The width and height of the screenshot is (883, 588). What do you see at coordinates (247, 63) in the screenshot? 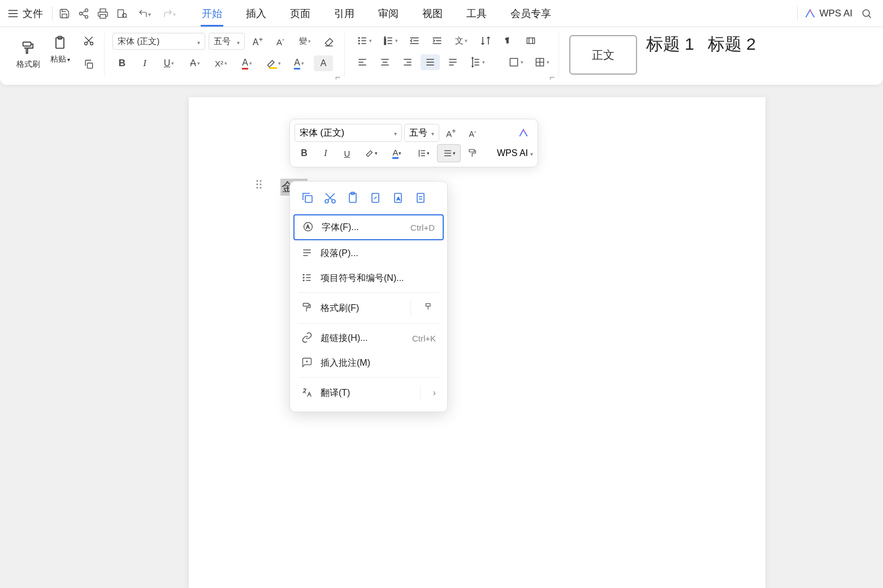
I see `font-color-button: A▾` at bounding box center [247, 63].